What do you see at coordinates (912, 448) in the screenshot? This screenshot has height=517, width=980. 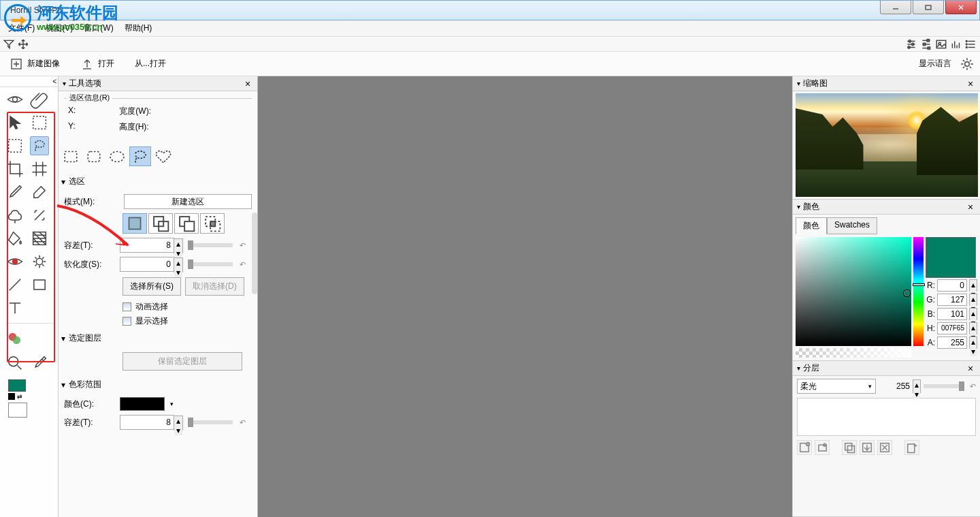 I see `layer-props-button` at bounding box center [912, 448].